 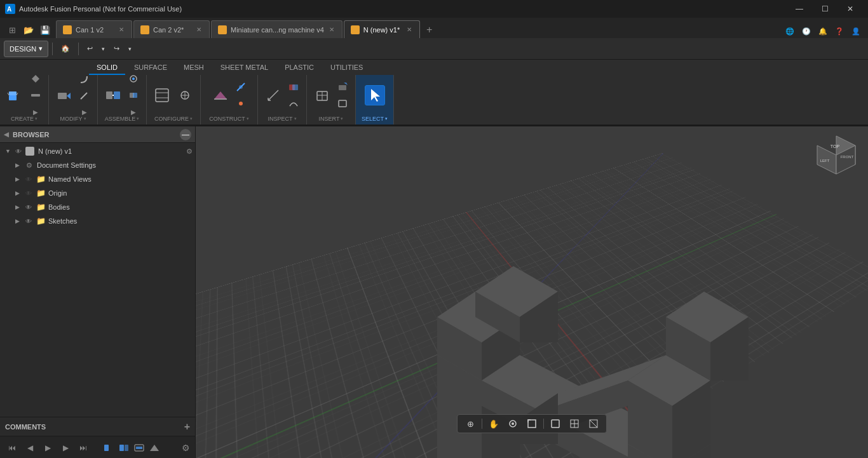 What do you see at coordinates (83, 448) in the screenshot?
I see `playback-end-btn: ⏭` at bounding box center [83, 448].